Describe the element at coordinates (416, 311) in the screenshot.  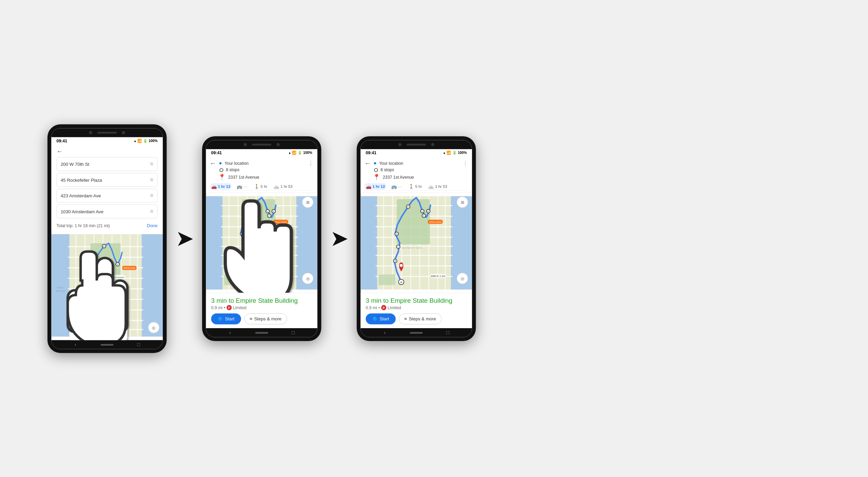
I see `route-bottom-3: 3 min to Empire State Building 0.9 mi • …` at that location.